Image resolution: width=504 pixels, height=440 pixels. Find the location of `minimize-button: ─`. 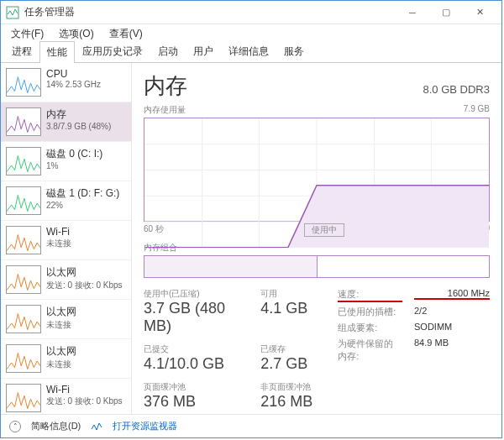

minimize-button: ─ is located at coordinates (412, 13).